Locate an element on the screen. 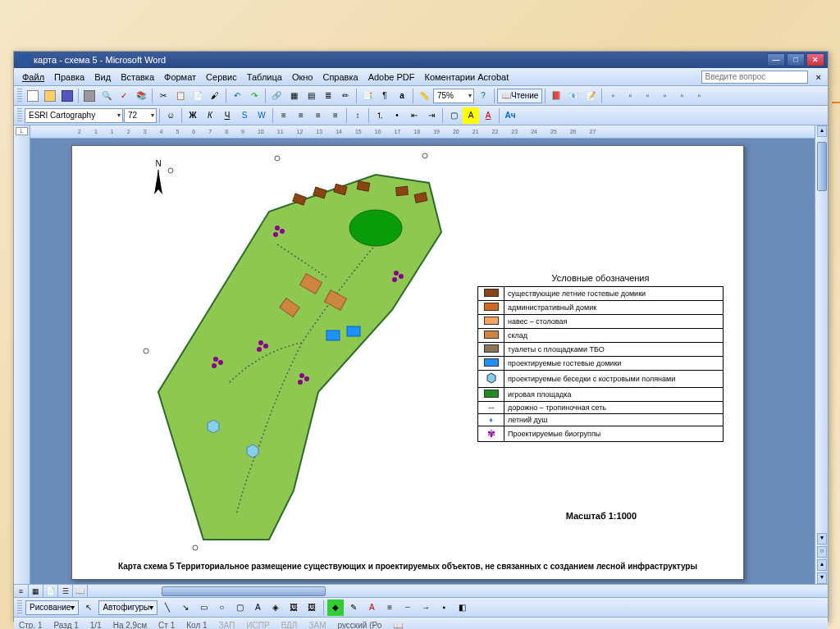 The image size is (840, 629). numbered-list-button: ⒈ is located at coordinates (380, 116).